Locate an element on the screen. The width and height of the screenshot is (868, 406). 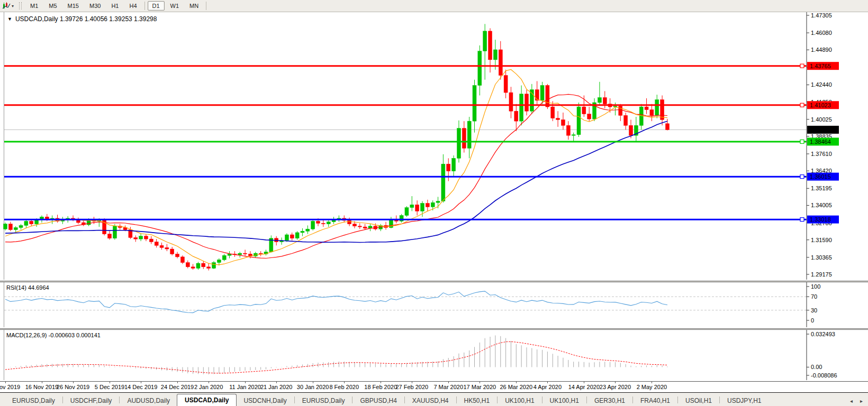
tab-gbpusd-h4: GBPUSD,H4 is located at coordinates (378, 401).